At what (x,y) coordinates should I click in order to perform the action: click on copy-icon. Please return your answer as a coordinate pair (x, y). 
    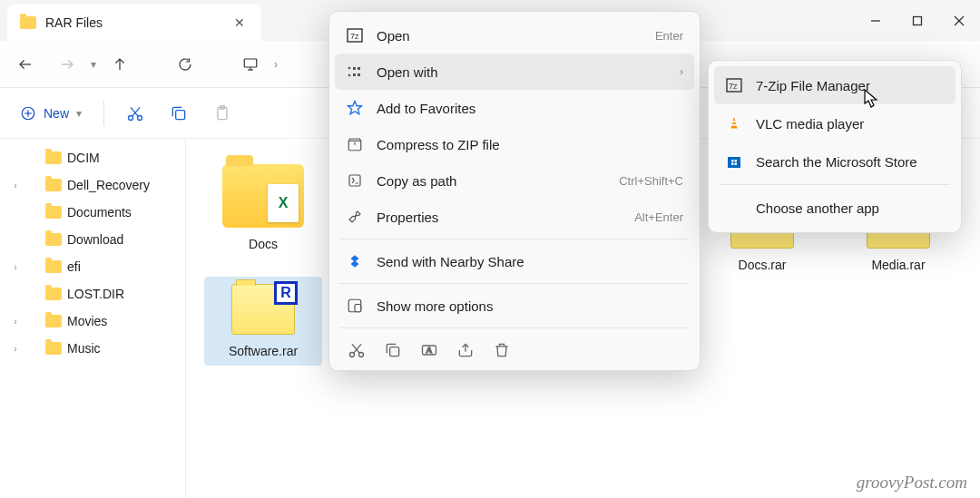
    Looking at the image, I should click on (393, 350).